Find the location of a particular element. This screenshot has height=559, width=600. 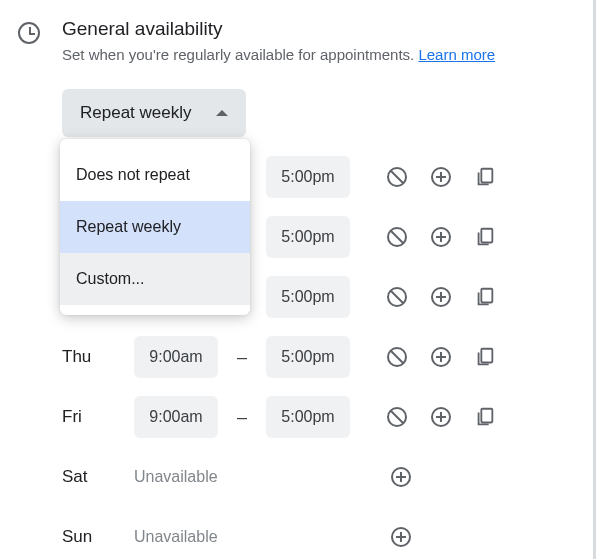

repeat-dropdown-wrap: Repeat weekly Does not repeatRepeat week… is located at coordinates (321, 113).